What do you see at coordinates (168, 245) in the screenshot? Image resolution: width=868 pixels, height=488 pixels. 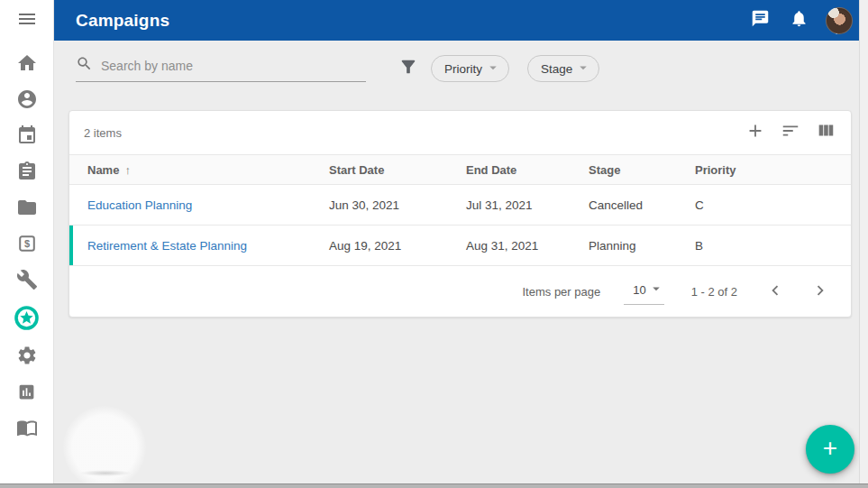 I see `campaign-link: Retirement & Estate Planning` at bounding box center [168, 245].